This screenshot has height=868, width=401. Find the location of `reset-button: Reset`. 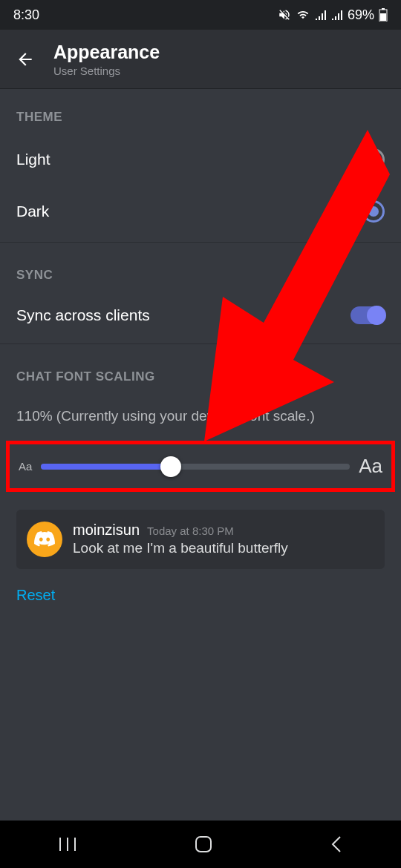

reset-button: Reset is located at coordinates (200, 595).